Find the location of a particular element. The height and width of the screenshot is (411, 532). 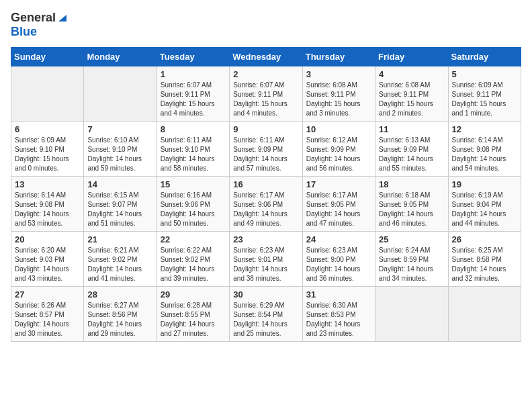

calendar-cell: 21Sunrise: 6:21 AM Sunset: 9:02 PM Dayli… is located at coordinates (120, 259).